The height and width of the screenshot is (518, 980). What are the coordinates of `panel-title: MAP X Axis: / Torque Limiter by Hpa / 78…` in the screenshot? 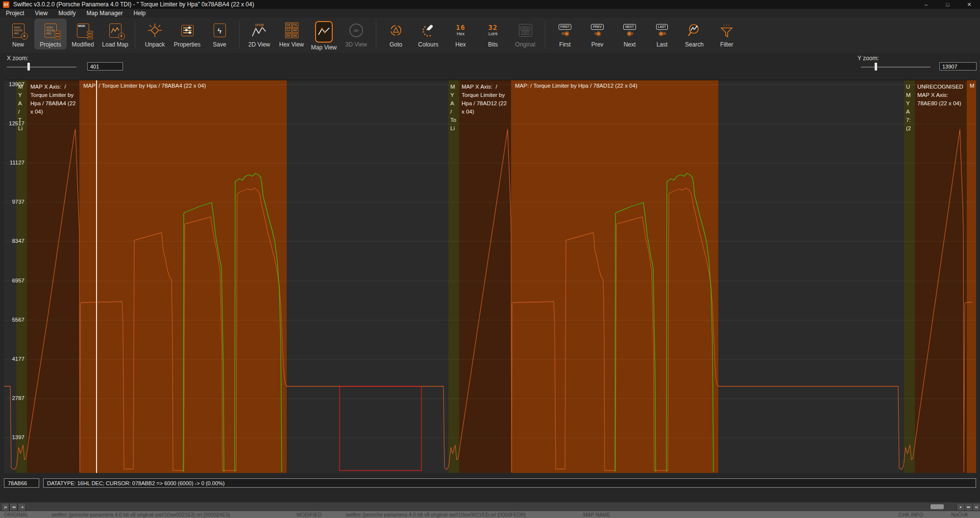 It's located at (486, 99).